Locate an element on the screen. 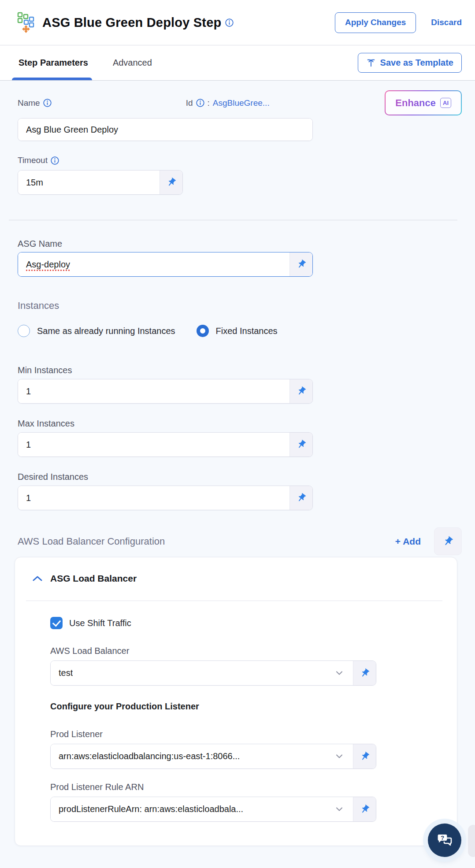 Image resolution: width=475 pixels, height=868 pixels. desired-instances-pin-button is located at coordinates (301, 498).